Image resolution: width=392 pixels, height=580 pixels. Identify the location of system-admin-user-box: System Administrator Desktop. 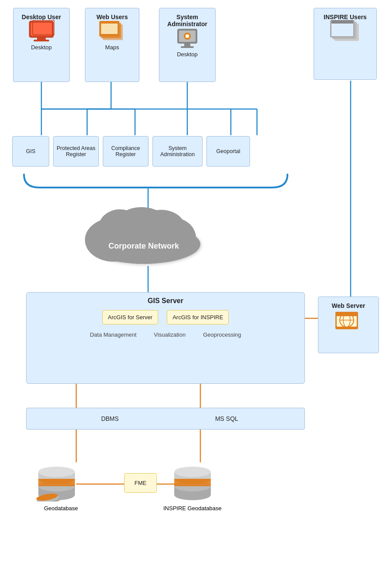
(187, 45).